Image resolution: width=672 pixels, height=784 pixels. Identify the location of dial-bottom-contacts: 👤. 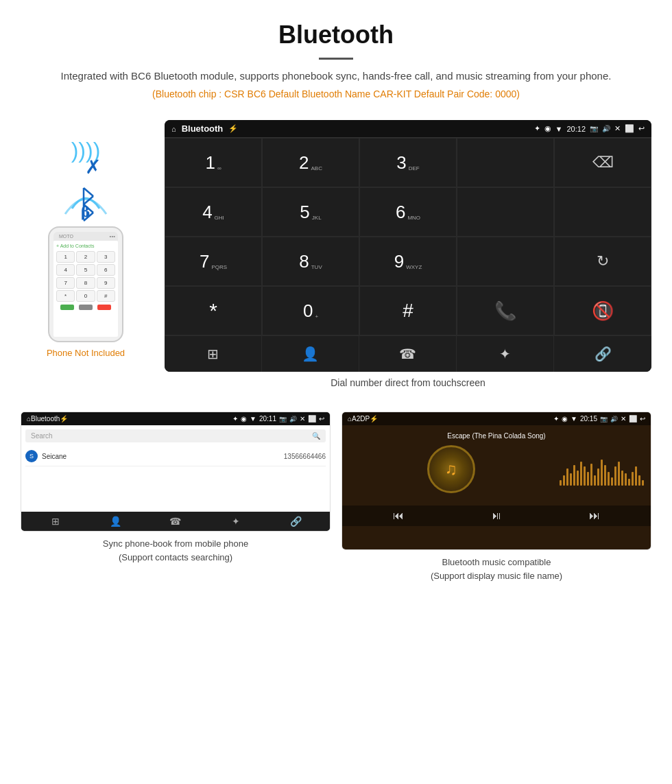
(311, 354).